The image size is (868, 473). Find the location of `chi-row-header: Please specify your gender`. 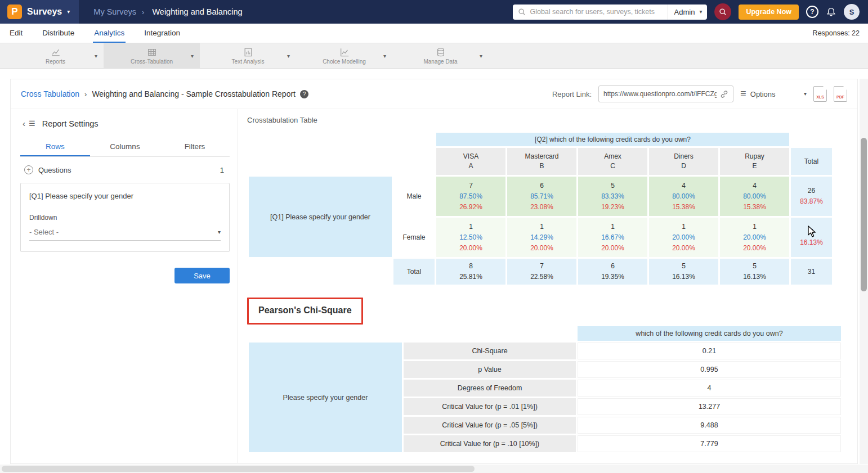

chi-row-header: Please specify your gender is located at coordinates (325, 397).